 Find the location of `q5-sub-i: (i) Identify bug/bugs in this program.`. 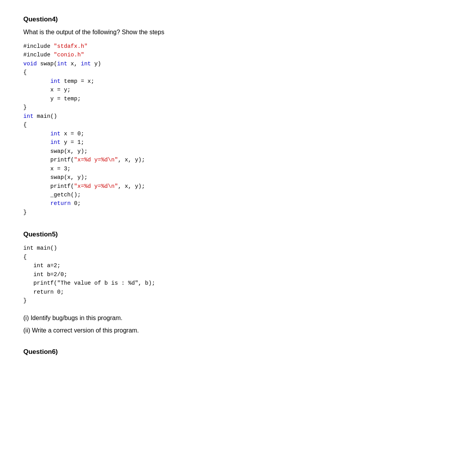

q5-sub-i: (i) Identify bug/bugs in this program. is located at coordinates (225, 318).